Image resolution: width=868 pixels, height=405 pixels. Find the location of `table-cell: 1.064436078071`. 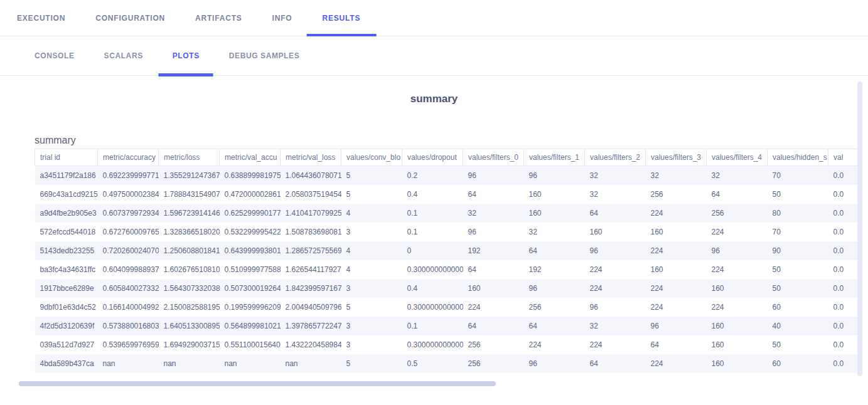

table-cell: 1.064436078071 is located at coordinates (311, 176).